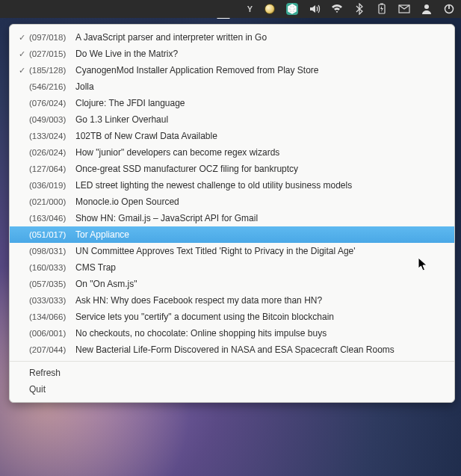 This screenshot has width=461, height=476. Describe the element at coordinates (260, 136) in the screenshot. I see `item-title: 102TB of New Crawl Data Available` at that location.